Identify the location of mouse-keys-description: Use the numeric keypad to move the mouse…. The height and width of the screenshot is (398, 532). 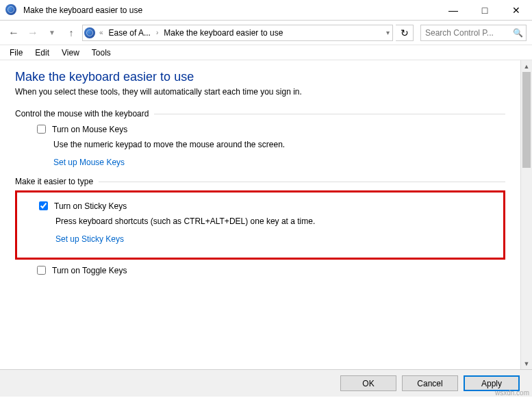
(279, 145).